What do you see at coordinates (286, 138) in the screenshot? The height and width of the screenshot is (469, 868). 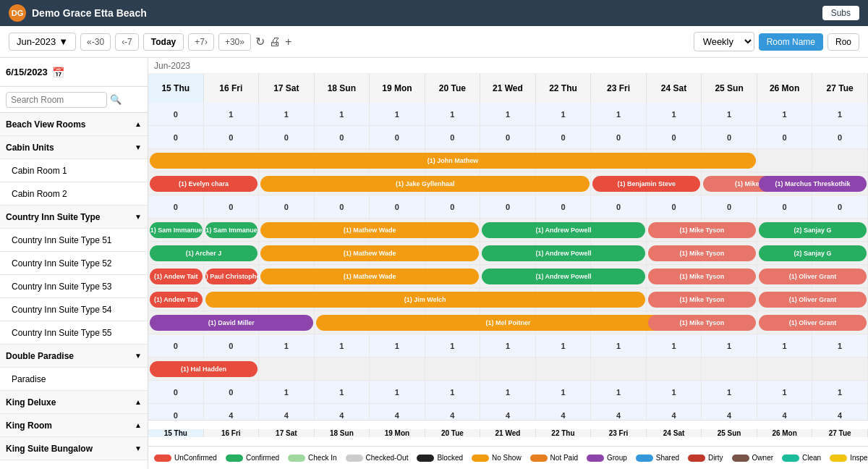 I see `grid-cell-1-2: 0` at bounding box center [286, 138].